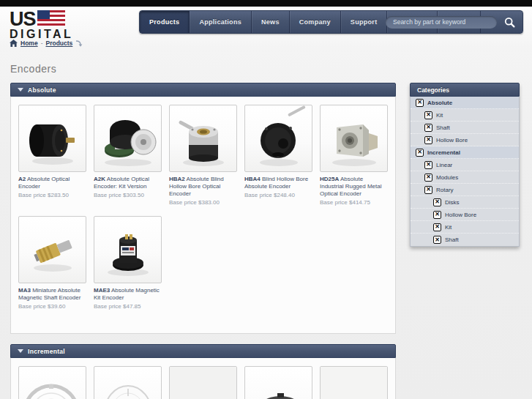 The height and width of the screenshot is (399, 532). I want to click on product-card: A2 Absolute Optical Encoder Base price $…, so click(53, 155).